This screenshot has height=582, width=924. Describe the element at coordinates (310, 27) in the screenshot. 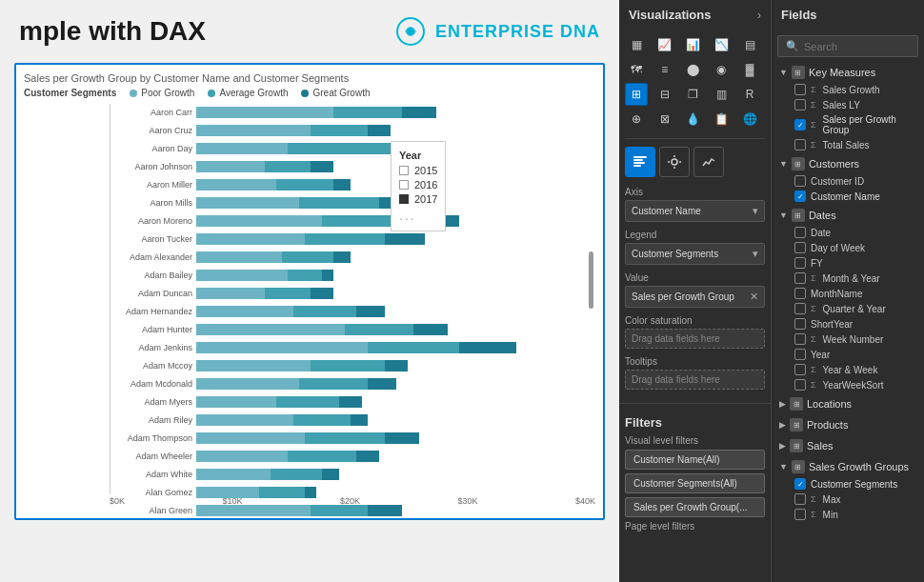

I see `main-header: mple with DAX ENTERPRISE DNA` at that location.